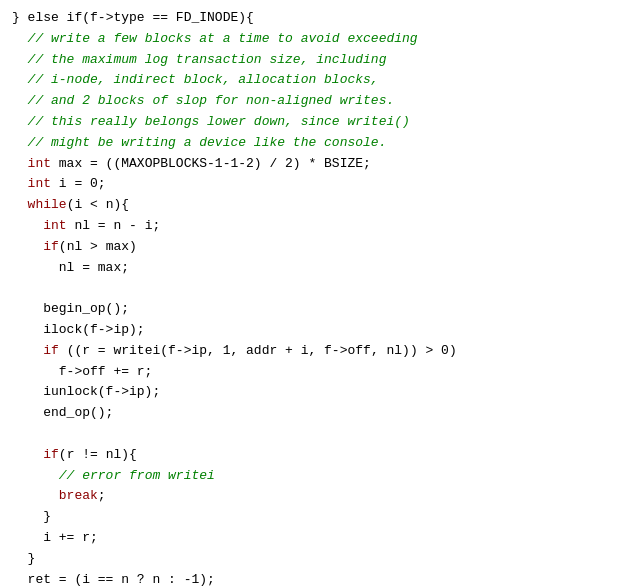  What do you see at coordinates (308, 226) in the screenshot?
I see `code-line: int nl = n - i;` at bounding box center [308, 226].